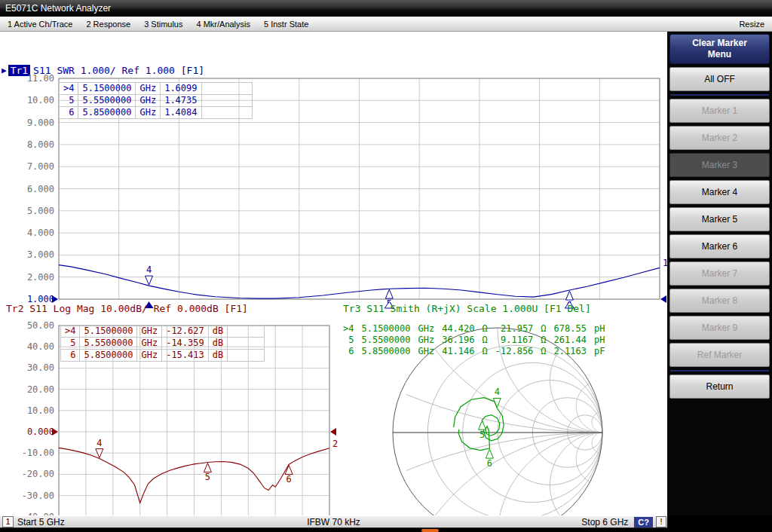 The width and height of the screenshot is (772, 532). What do you see at coordinates (719, 138) in the screenshot?
I see `softkey-marker-2: Marker 2` at bounding box center [719, 138].